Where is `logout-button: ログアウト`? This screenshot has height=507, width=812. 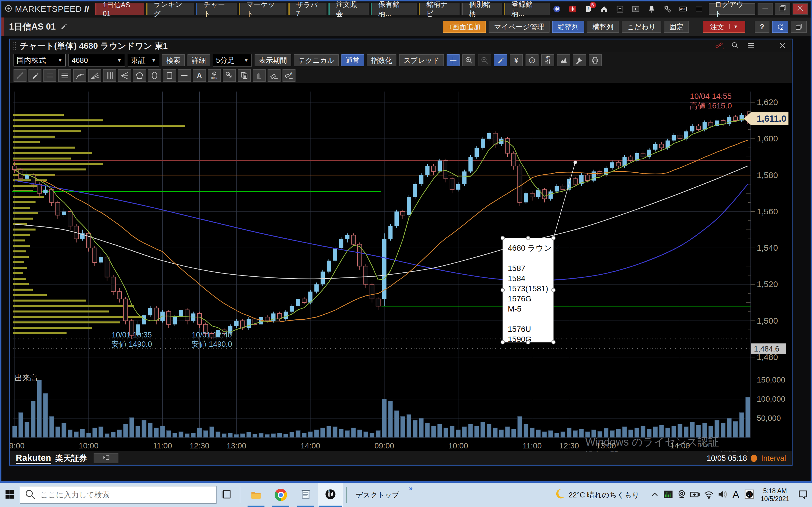 logout-button: ログアウト is located at coordinates (732, 9).